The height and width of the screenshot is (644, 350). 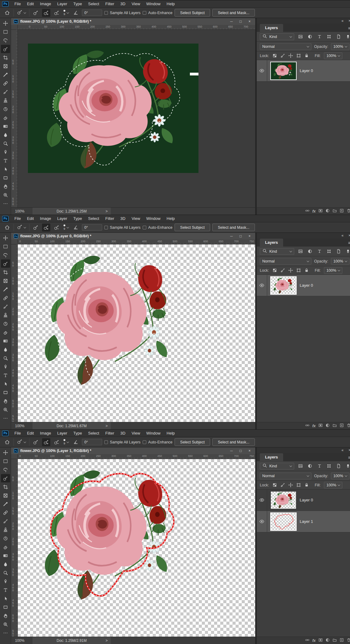 I want to click on tool-path-selection, so click(x=6, y=599).